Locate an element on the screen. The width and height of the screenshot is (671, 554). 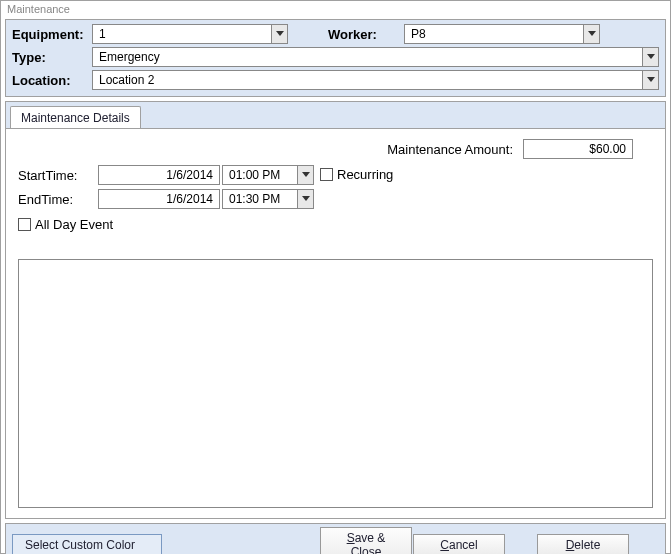
cancel-button: Cancel is located at coordinates (459, 544).